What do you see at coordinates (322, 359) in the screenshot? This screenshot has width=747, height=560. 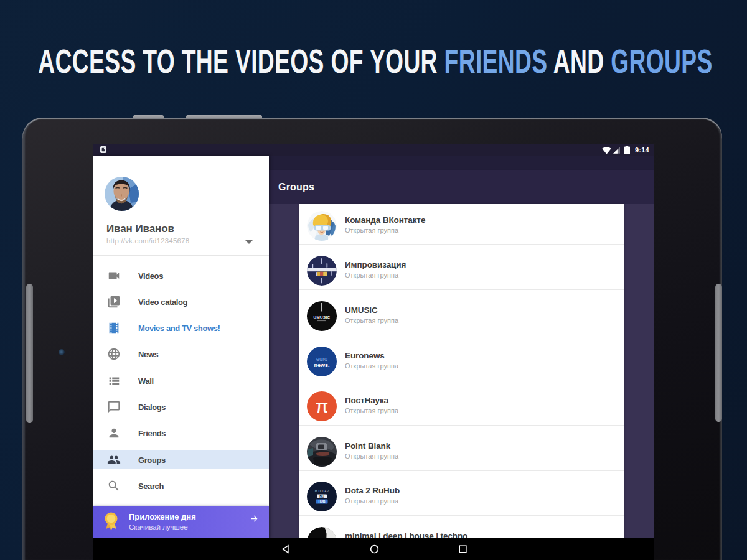 I see `svg-text: euro` at bounding box center [322, 359].